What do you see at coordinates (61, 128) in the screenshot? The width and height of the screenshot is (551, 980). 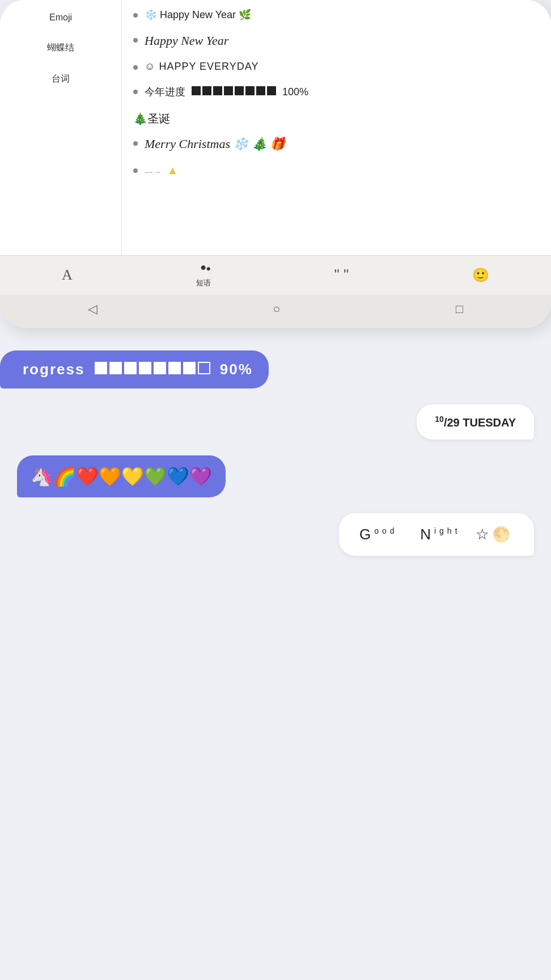 I see `sidebar: Emoji 蝴蝶结 台词` at bounding box center [61, 128].